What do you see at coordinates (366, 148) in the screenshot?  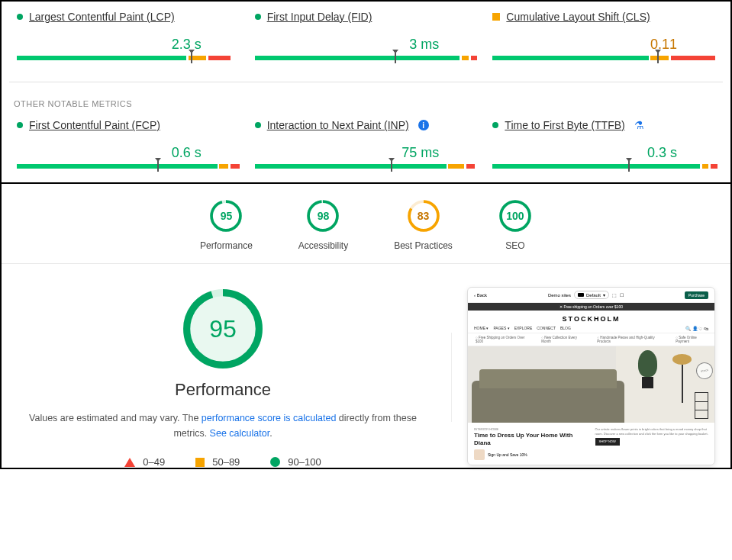 I see `metric-card: Interaction to Next Paint (INP)i75 ms` at bounding box center [366, 148].